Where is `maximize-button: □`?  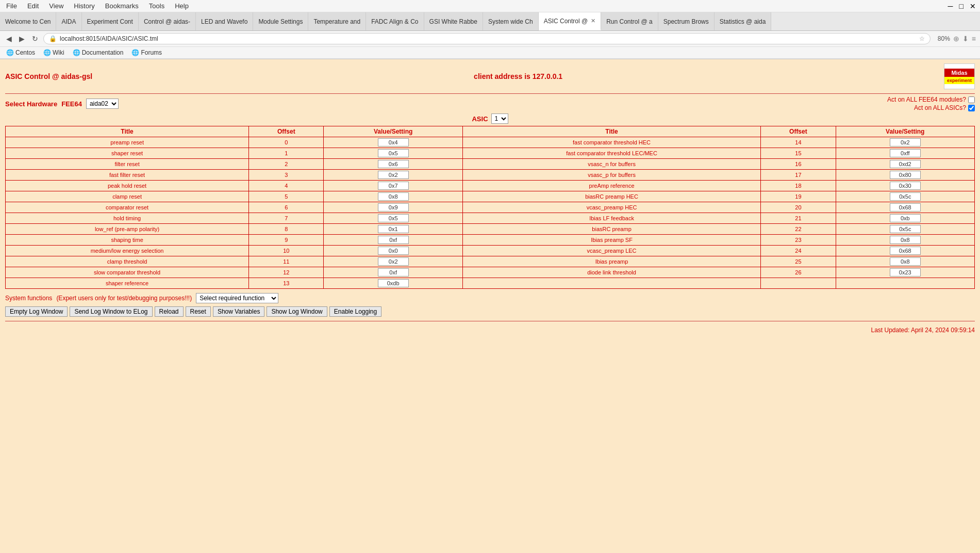 maximize-button: □ is located at coordinates (961, 6).